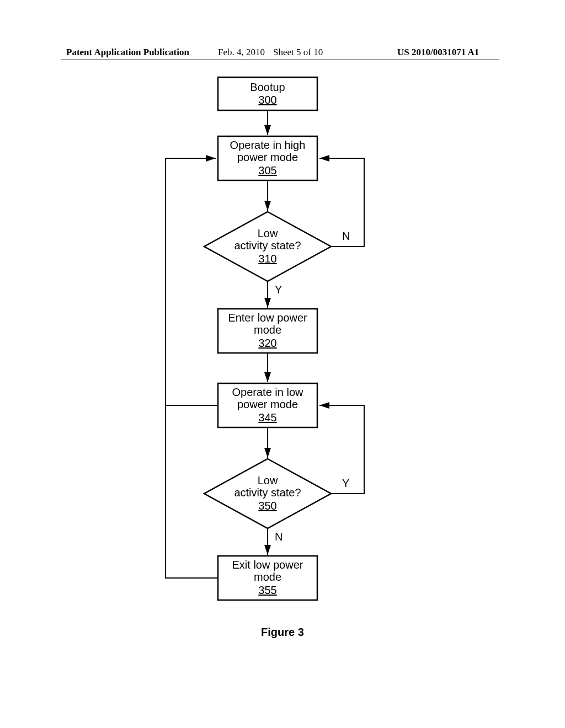 Image resolution: width=565 pixels, height=728 pixels. What do you see at coordinates (242, 52) in the screenshot?
I see `publication-date: Feb. 4, 2010` at bounding box center [242, 52].